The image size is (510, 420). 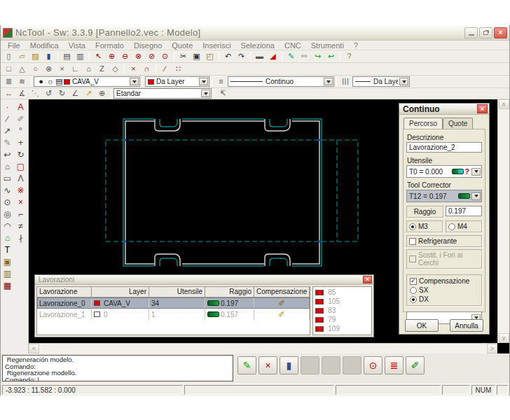 What do you see at coordinates (21, 106) in the screenshot?
I see `text-style-icon: A` at bounding box center [21, 106].